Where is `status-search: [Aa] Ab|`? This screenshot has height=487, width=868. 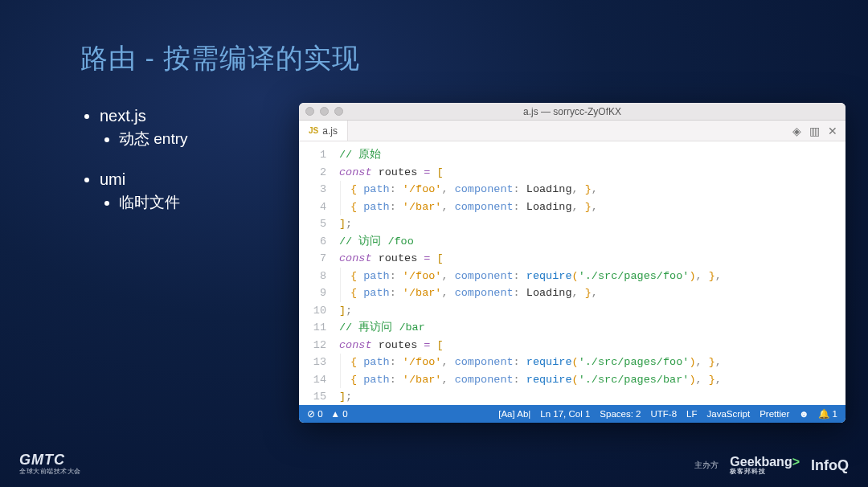 status-search: [Aa] Ab| is located at coordinates (514, 414).